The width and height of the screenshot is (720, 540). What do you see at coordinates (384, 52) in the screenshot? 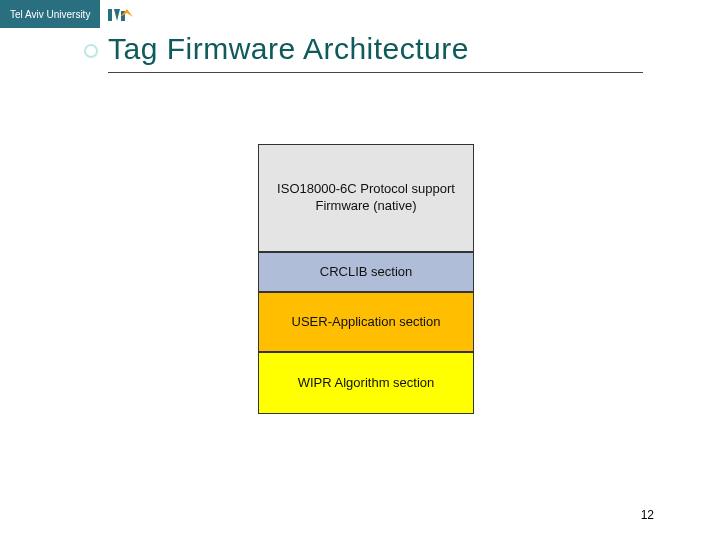
I see `slide-title-block: Tag Firmware Architecture` at bounding box center [384, 52].